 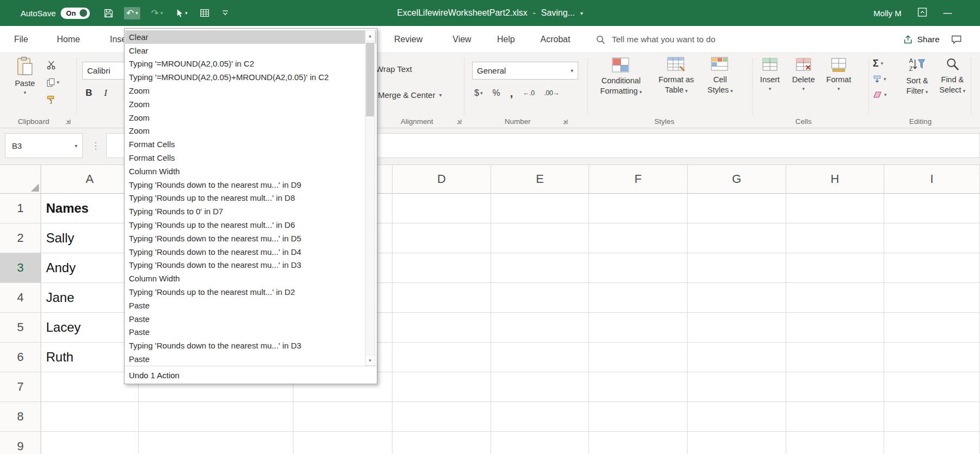 What do you see at coordinates (408, 40) in the screenshot?
I see `ribbon-tab: Review` at bounding box center [408, 40].